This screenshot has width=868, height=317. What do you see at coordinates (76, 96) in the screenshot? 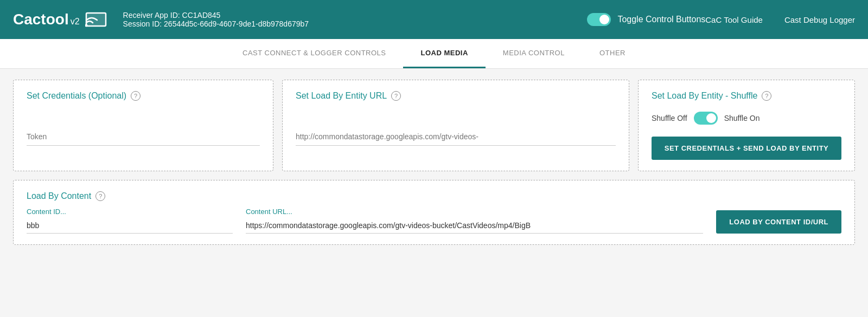
I see `credentials-title-text: Set Credentials (Optional)` at bounding box center [76, 96].